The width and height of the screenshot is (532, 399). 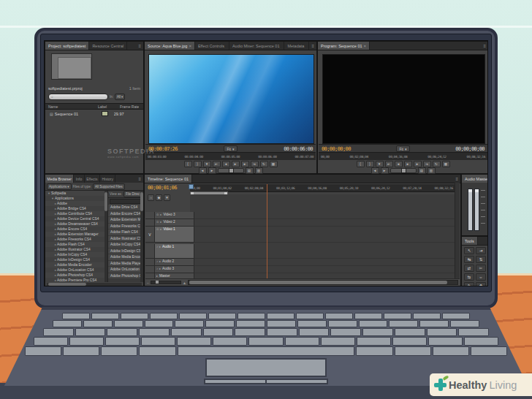 I want to click on track-audio-2: ♪▸Audio 2, so click(x=300, y=262).